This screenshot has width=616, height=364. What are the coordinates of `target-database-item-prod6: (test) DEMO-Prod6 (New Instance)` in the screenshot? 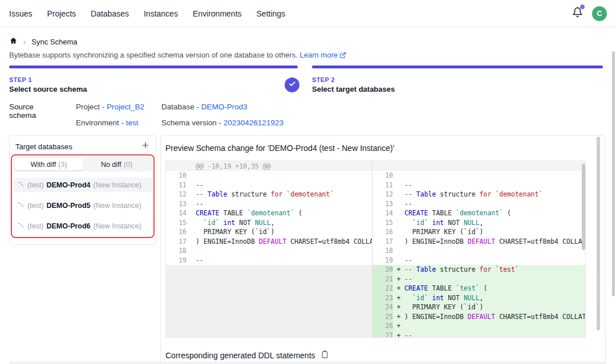 It's located at (83, 226).